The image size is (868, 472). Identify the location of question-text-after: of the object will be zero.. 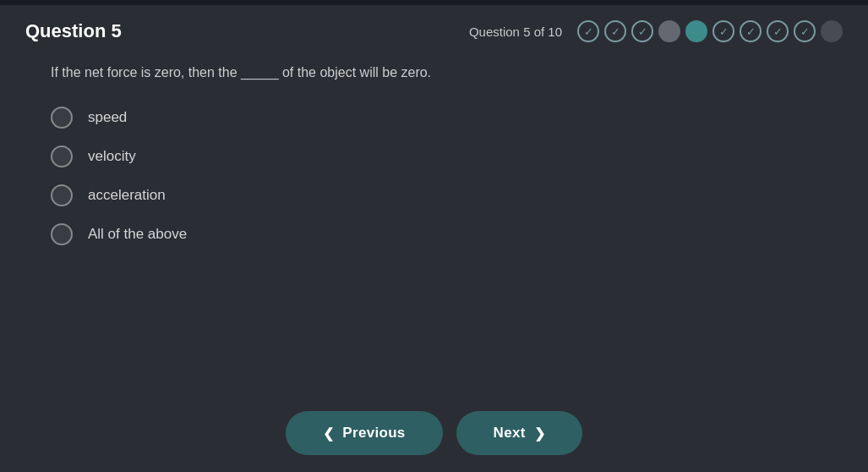
(357, 73).